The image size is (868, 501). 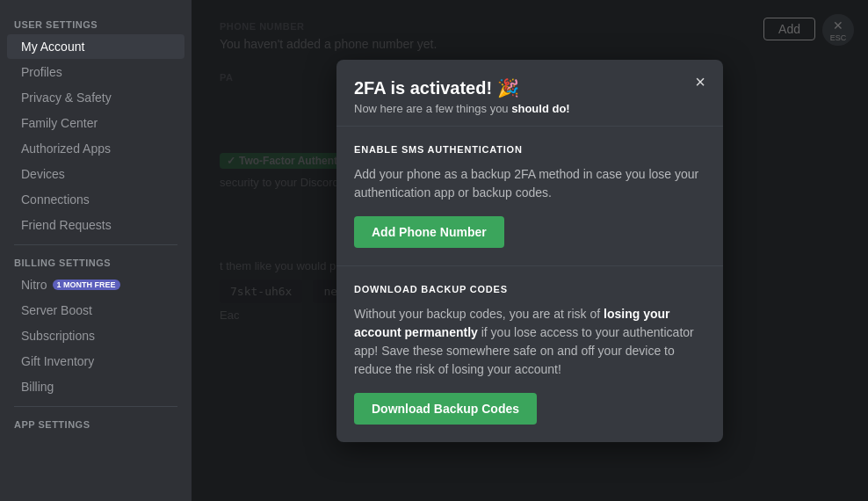 What do you see at coordinates (43, 174) in the screenshot?
I see `sidebar-item-label: Devices` at bounding box center [43, 174].